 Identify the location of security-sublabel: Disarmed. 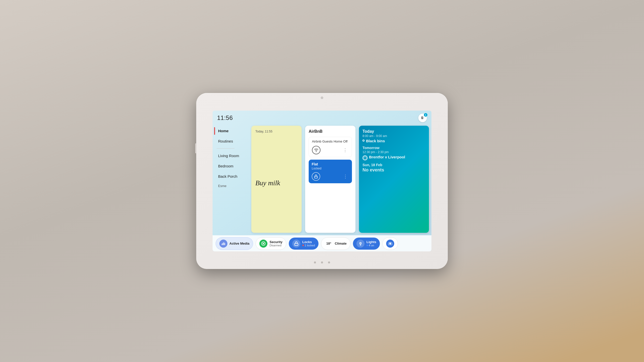
(276, 245).